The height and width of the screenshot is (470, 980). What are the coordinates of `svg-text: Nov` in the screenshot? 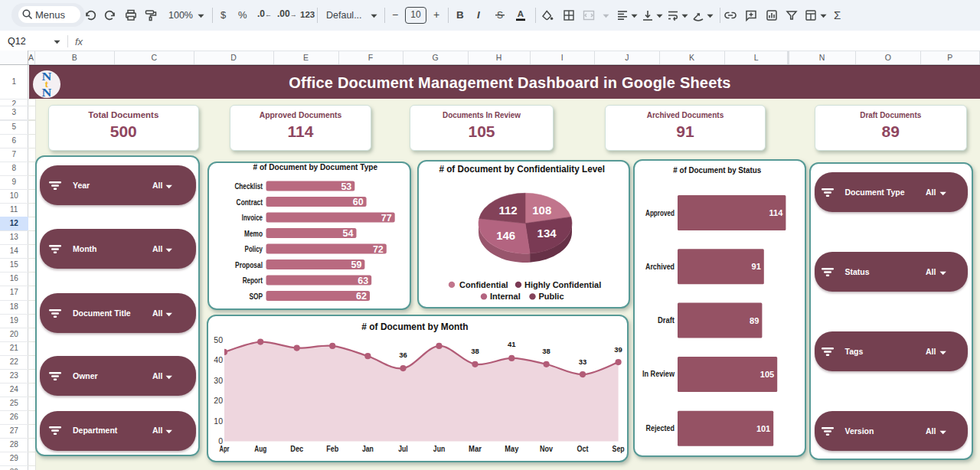 It's located at (547, 449).